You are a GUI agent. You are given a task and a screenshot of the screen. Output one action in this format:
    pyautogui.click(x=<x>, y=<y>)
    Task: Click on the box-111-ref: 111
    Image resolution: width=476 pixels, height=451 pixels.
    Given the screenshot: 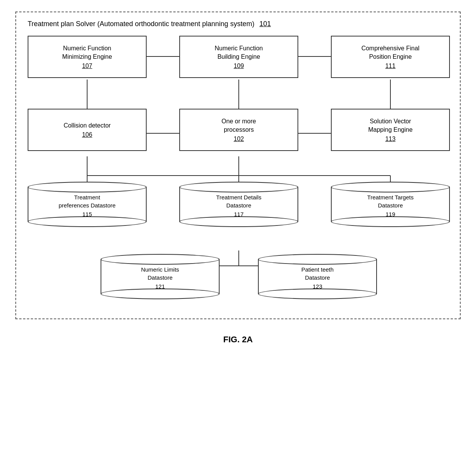 What is the action you would take?
    pyautogui.click(x=391, y=66)
    